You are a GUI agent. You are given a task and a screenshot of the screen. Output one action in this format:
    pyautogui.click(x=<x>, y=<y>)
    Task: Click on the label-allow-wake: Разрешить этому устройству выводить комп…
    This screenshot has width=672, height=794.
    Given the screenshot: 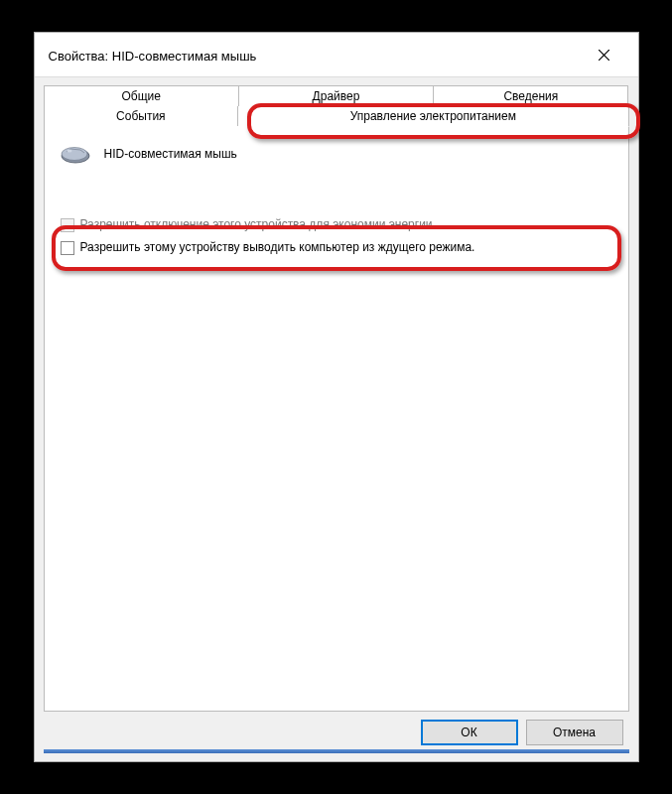 What is the action you would take?
    pyautogui.click(x=278, y=248)
    